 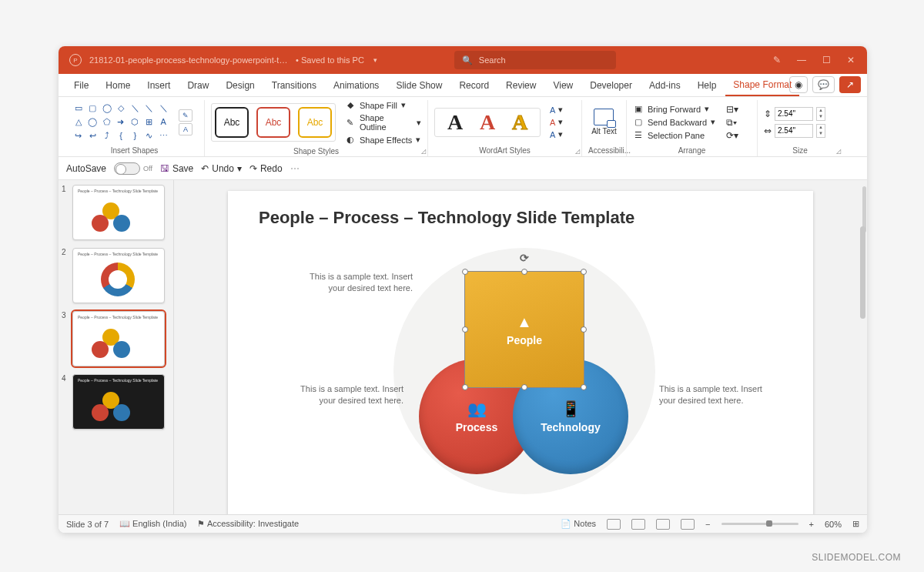 What do you see at coordinates (118, 85) in the screenshot?
I see `tab-home: Home` at bounding box center [118, 85].